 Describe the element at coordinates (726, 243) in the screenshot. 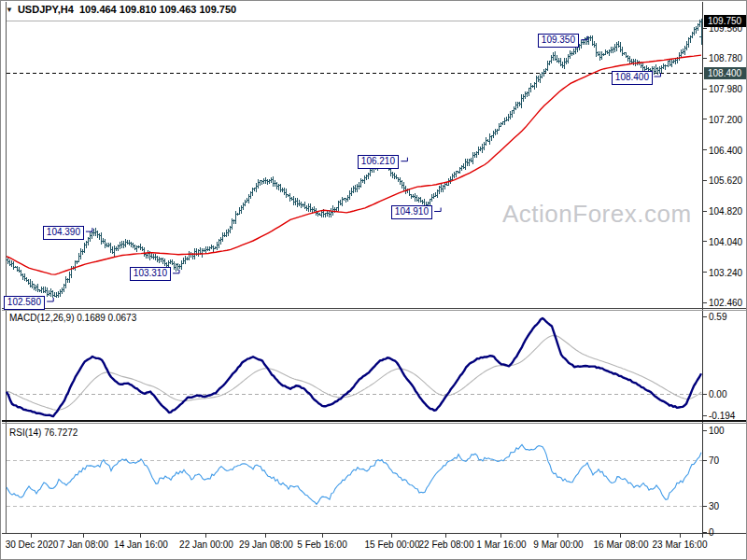

I see `y-axis-label: 104.040` at that location.